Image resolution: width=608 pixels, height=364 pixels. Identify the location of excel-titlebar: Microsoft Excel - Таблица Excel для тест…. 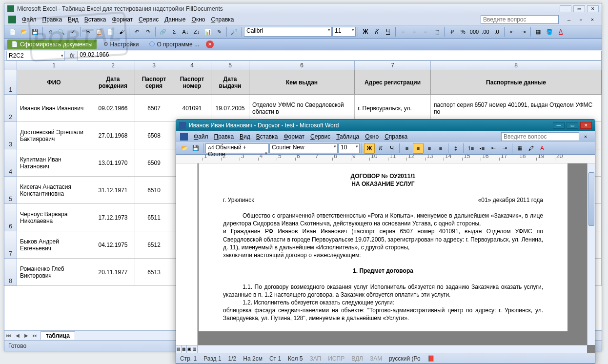
(303, 9).